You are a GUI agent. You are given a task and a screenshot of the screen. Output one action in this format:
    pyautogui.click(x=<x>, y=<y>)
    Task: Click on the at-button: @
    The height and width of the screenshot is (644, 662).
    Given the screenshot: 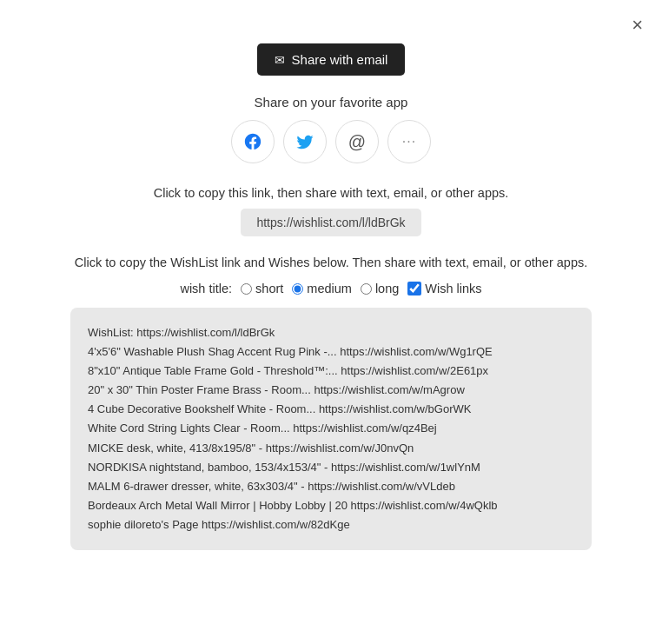 What is the action you would take?
    pyautogui.click(x=357, y=142)
    